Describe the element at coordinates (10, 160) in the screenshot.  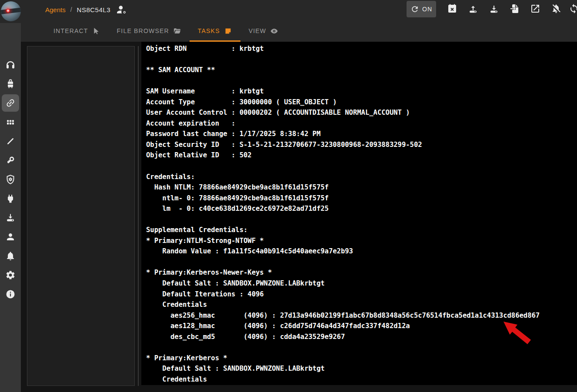
I see `key-icon` at that location.